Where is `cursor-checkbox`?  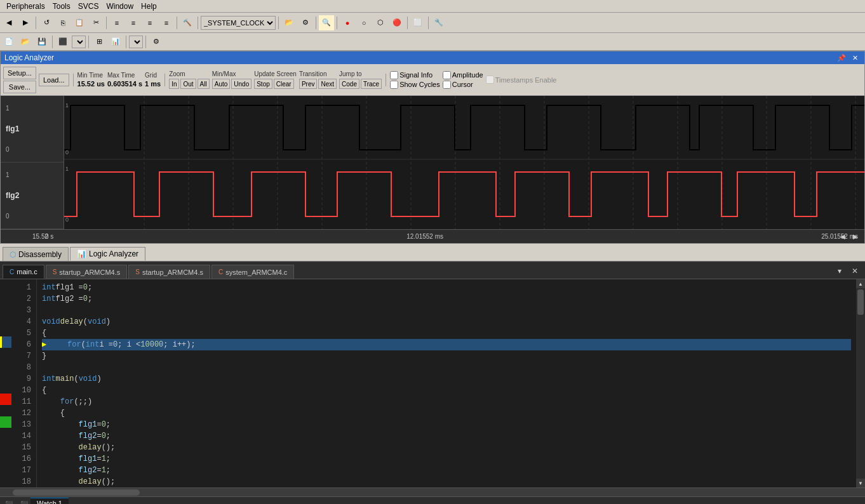 cursor-checkbox is located at coordinates (447, 85).